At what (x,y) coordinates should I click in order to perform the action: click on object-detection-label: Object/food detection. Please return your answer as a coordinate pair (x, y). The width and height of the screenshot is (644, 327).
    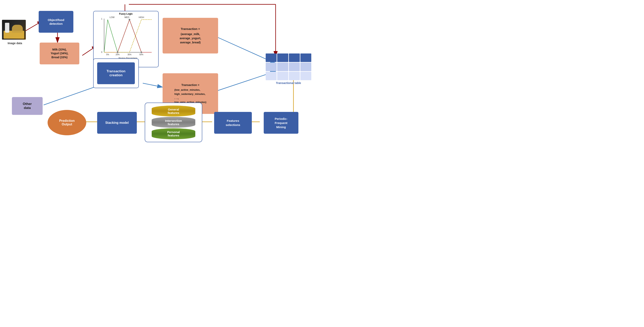
    Looking at the image, I should click on (56, 22).